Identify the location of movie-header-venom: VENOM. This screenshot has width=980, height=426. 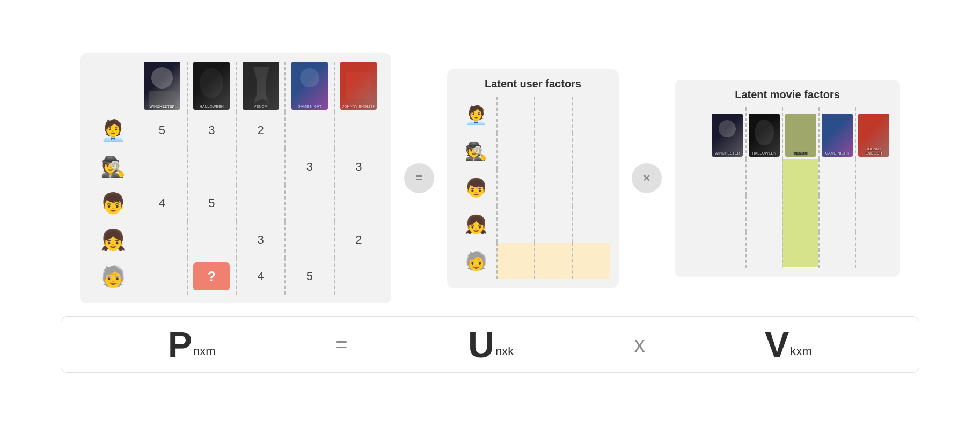
(260, 87).